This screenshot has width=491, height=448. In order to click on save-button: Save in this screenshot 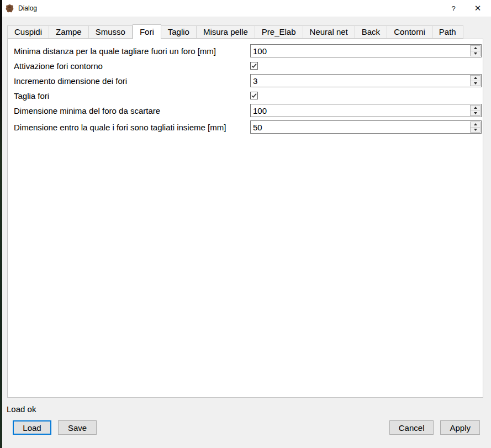, I will do `click(77, 428)`.